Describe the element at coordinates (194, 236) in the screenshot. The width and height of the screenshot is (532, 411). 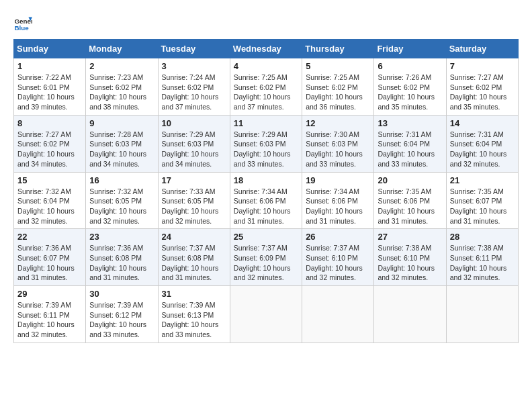
I see `day-number: 24` at that location.